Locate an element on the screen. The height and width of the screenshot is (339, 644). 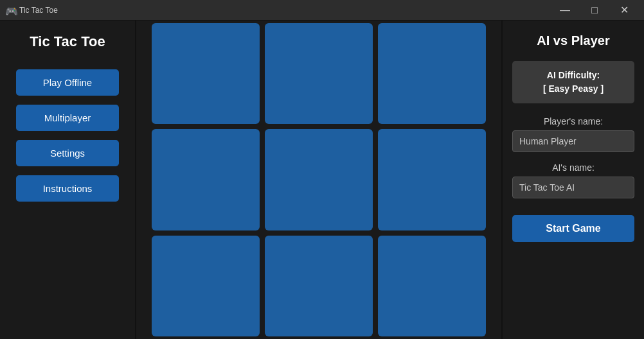
title-bar-controls: — □ ✕ is located at coordinates (595, 10).